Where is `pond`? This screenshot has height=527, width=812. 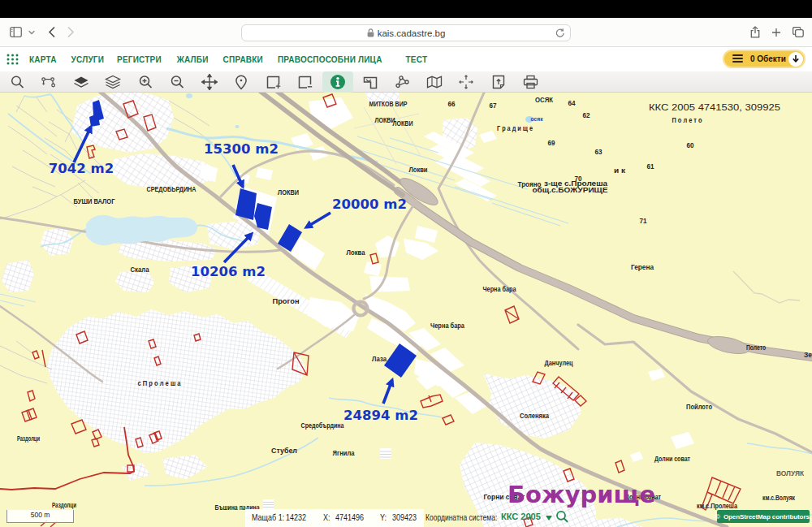 pond is located at coordinates (237, 127).